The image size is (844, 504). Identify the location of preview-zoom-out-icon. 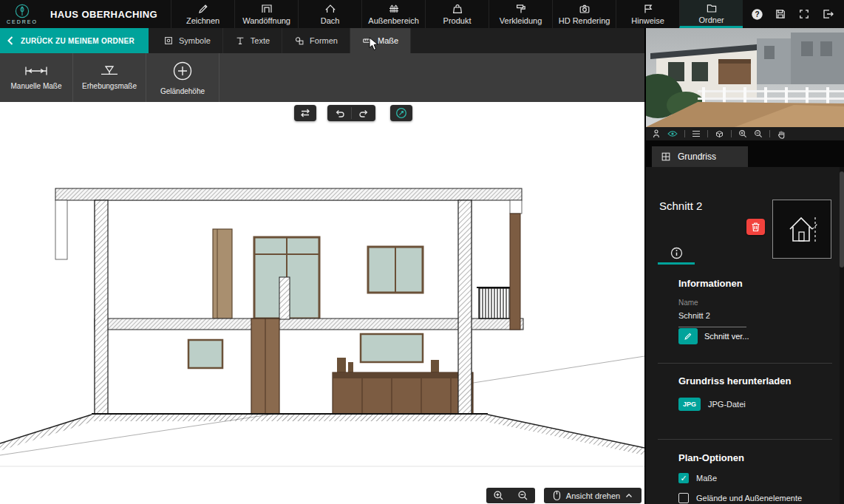
(758, 134).